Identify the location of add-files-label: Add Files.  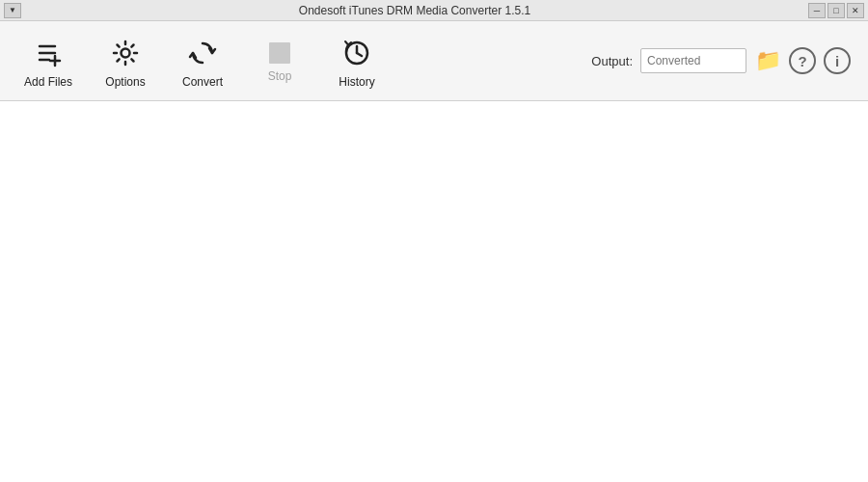
(48, 82).